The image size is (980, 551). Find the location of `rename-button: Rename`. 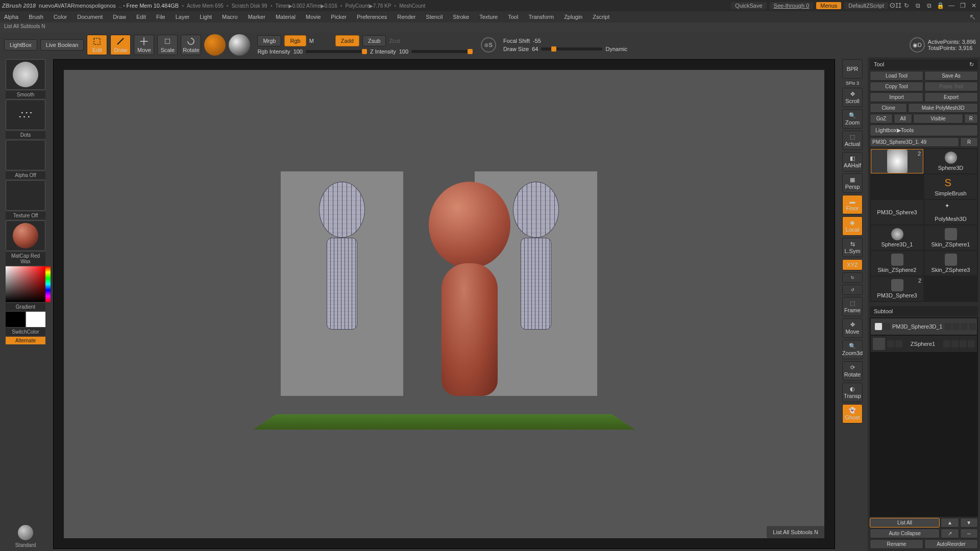

rename-button: Rename is located at coordinates (896, 544).